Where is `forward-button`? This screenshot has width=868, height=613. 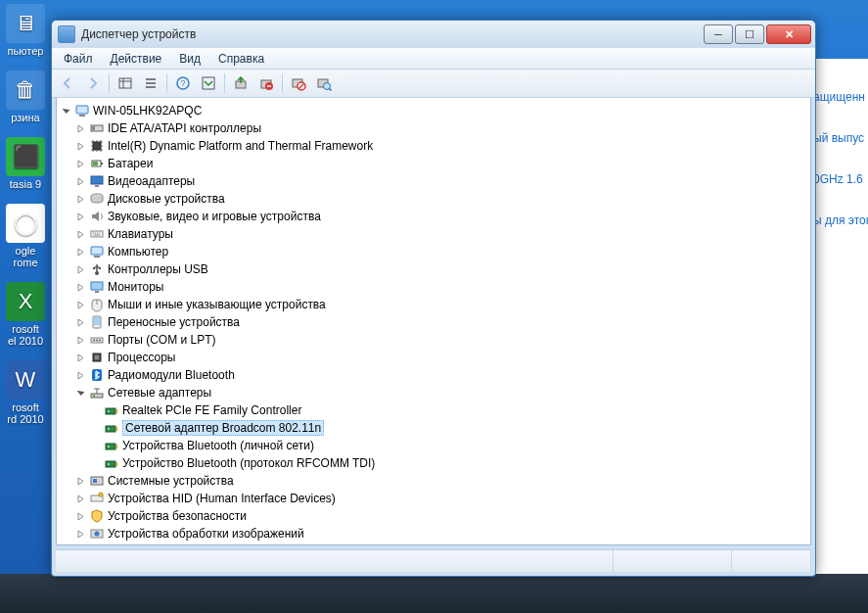 forward-button is located at coordinates (93, 83).